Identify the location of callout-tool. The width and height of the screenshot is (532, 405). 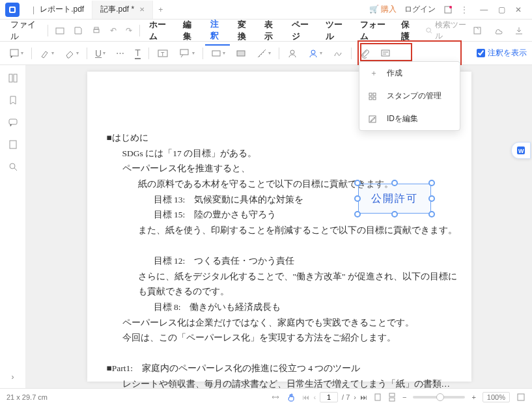
(187, 53).